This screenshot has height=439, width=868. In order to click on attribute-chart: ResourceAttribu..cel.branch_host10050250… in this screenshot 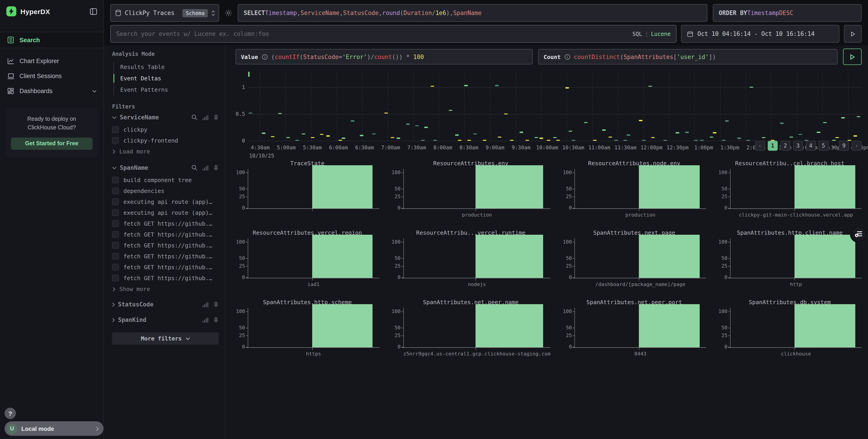, I will do `click(790, 189)`.